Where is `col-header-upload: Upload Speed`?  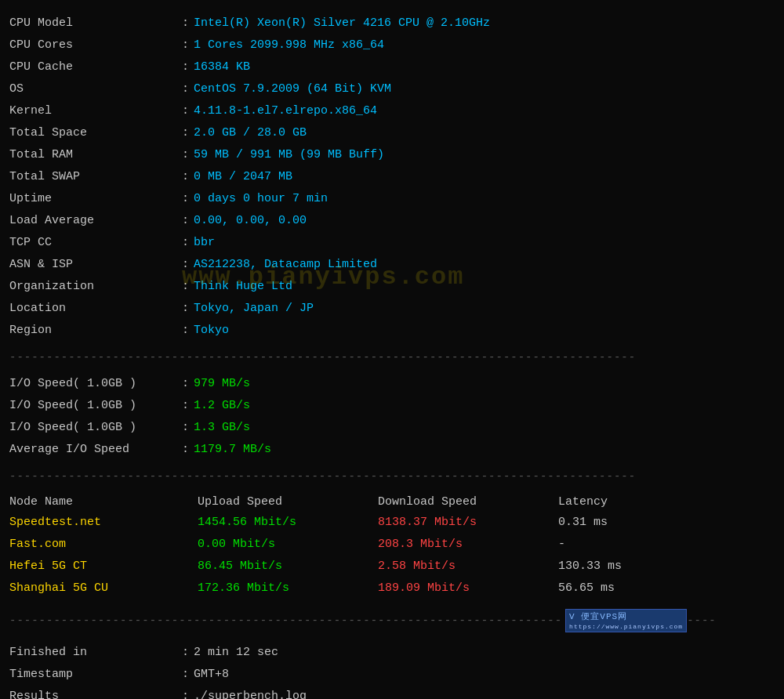 col-header-upload: Upload Speed is located at coordinates (288, 502).